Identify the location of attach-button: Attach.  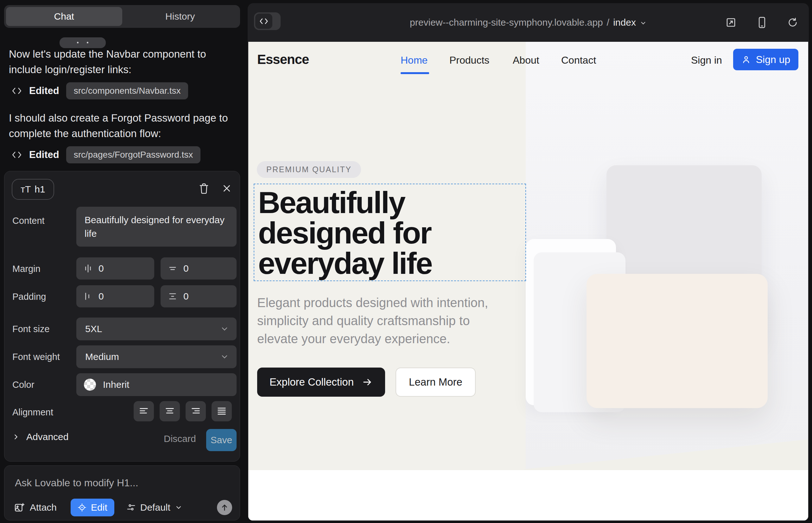
(35, 507).